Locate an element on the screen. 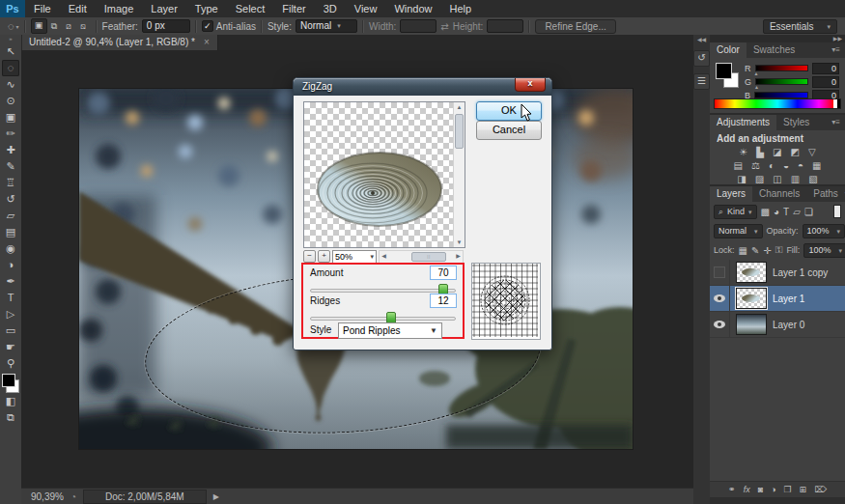 The width and height of the screenshot is (845, 504). color-swatches is located at coordinates (11, 383).